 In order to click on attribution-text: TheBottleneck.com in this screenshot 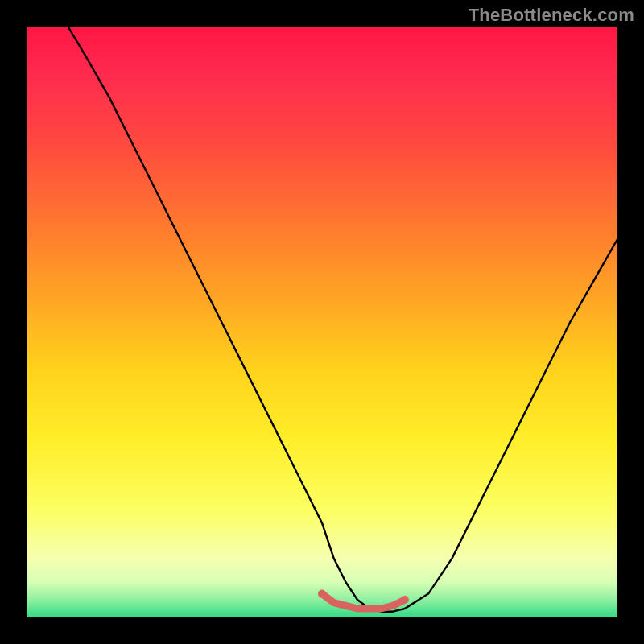, I will do `click(551, 15)`.